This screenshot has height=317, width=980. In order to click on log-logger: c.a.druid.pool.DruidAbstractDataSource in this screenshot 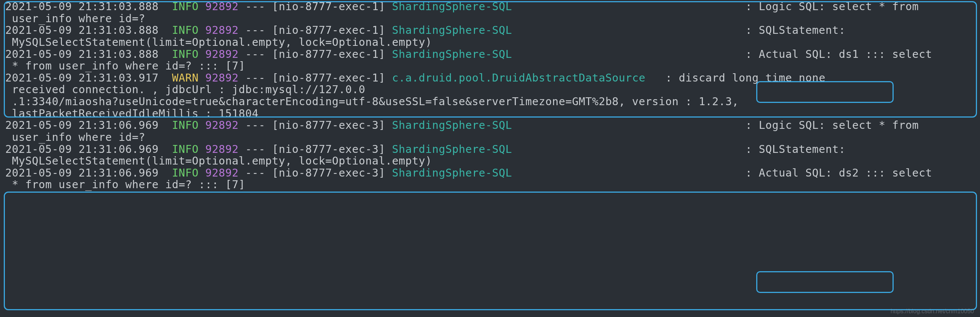, I will do `click(519, 78)`.